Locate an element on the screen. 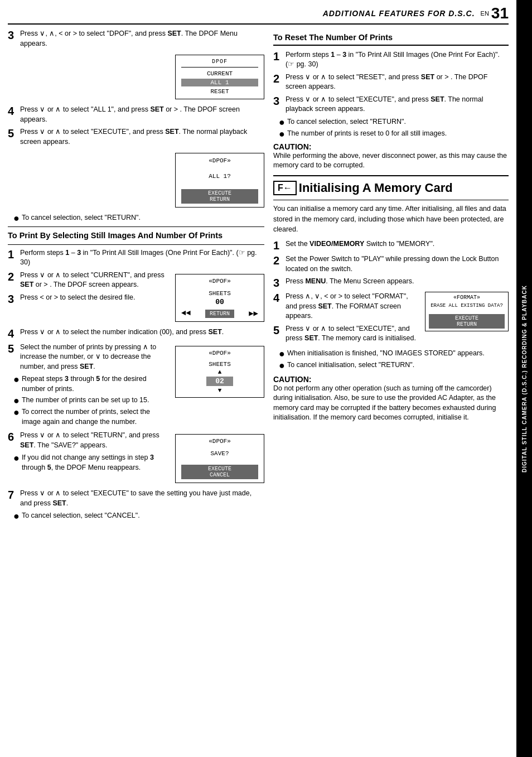 This screenshot has height=757, width=532. dpof-menu-title: DPOF is located at coordinates (220, 61).